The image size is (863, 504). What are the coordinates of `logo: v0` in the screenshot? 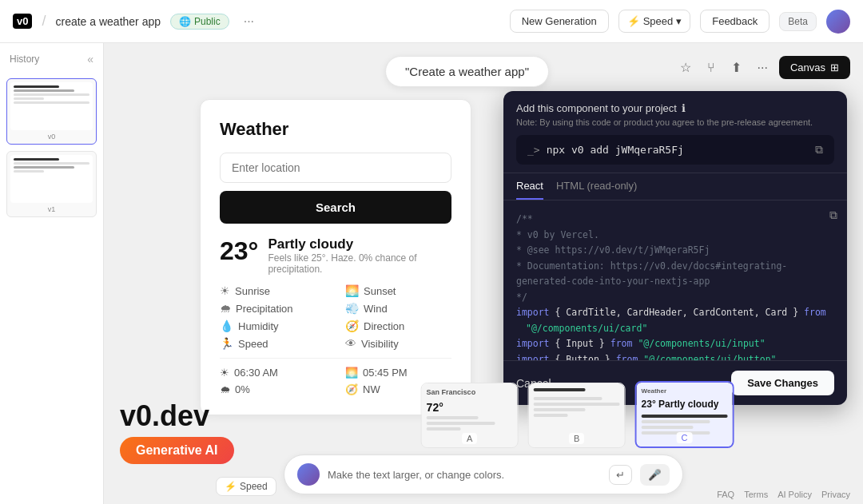 It's located at (22, 21).